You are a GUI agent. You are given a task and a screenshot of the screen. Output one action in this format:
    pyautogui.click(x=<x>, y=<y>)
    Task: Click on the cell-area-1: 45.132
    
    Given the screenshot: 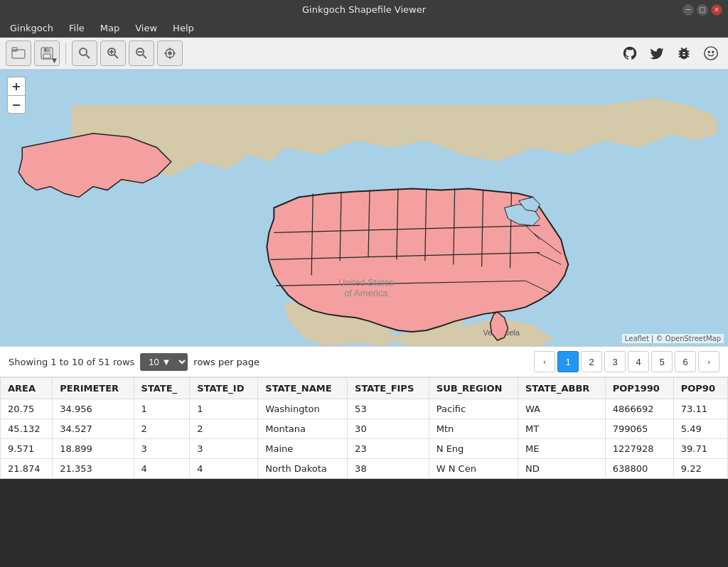 What is the action you would take?
    pyautogui.click(x=27, y=429)
    